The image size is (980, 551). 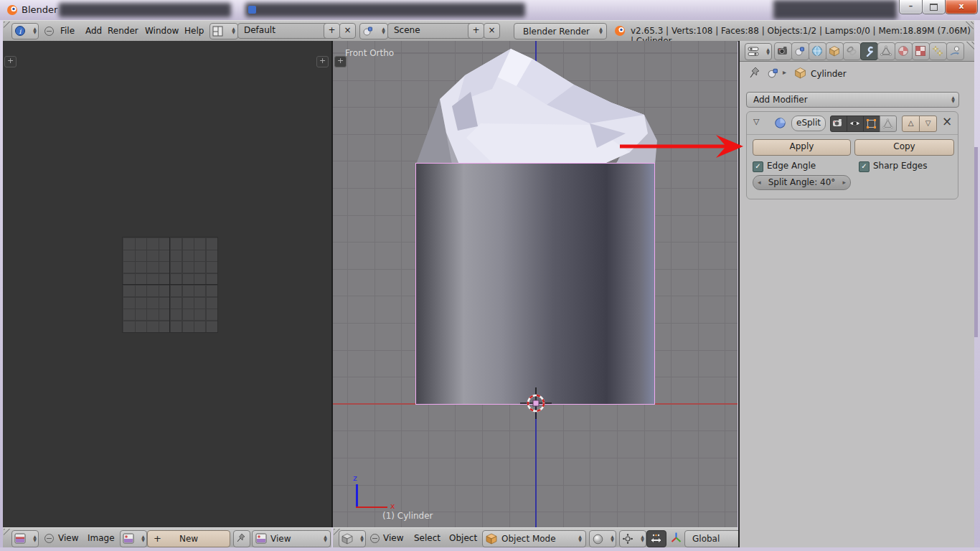 I want to click on tab-object, so click(x=835, y=52).